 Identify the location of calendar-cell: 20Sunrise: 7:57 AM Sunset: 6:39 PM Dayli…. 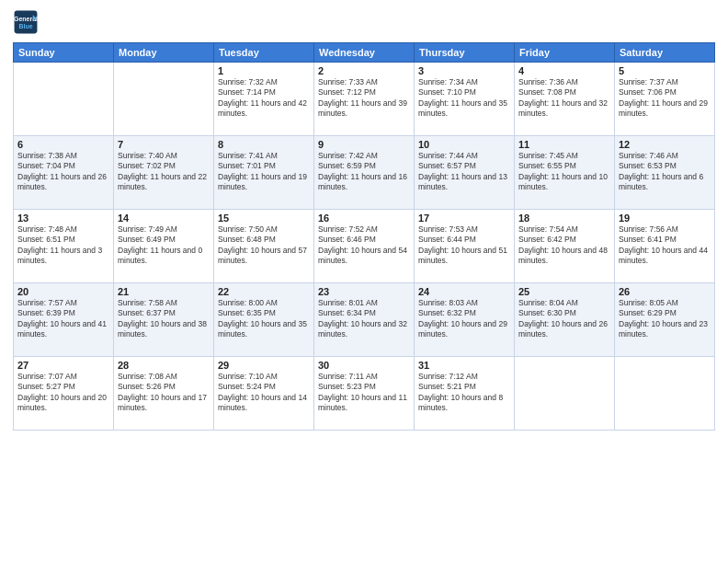
(64, 320).